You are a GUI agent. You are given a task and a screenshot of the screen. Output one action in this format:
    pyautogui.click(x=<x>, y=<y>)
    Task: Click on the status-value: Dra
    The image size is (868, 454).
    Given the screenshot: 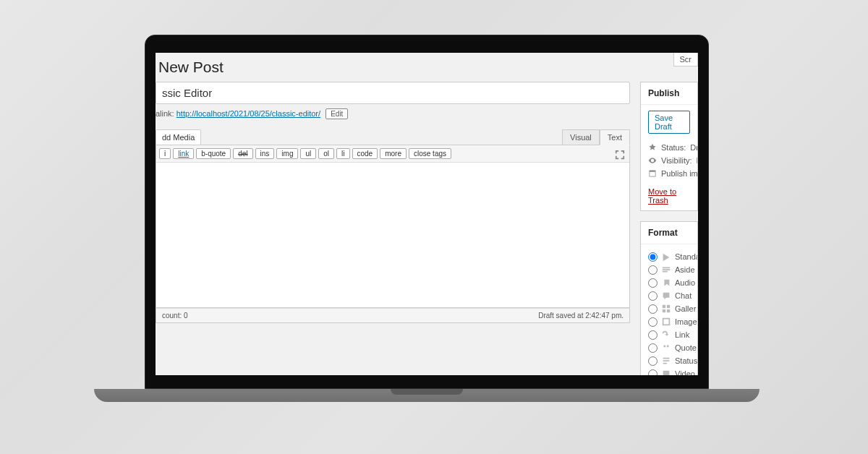 What is the action you would take?
    pyautogui.click(x=694, y=147)
    